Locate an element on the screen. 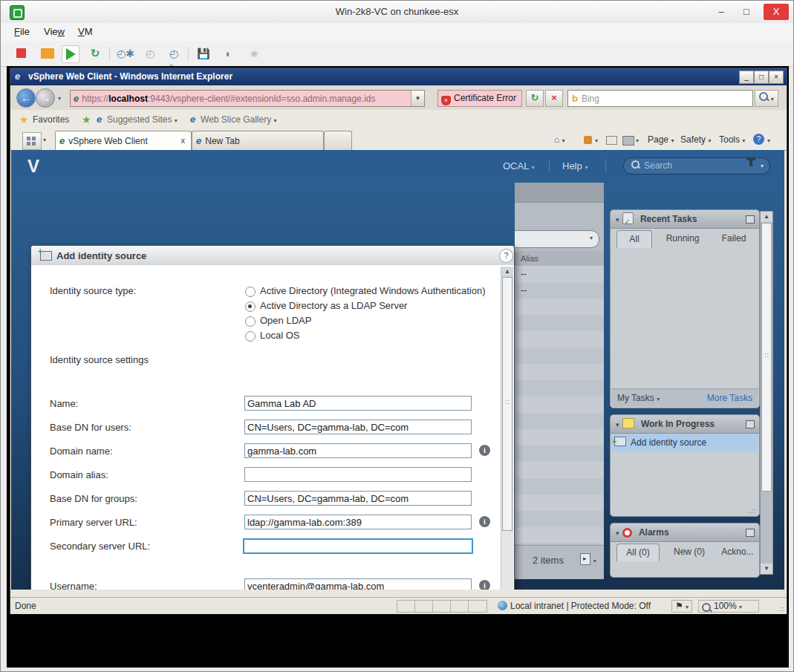 Image resolution: width=794 pixels, height=672 pixels. take-snapshot-icon: ◴✱ is located at coordinates (125, 53).